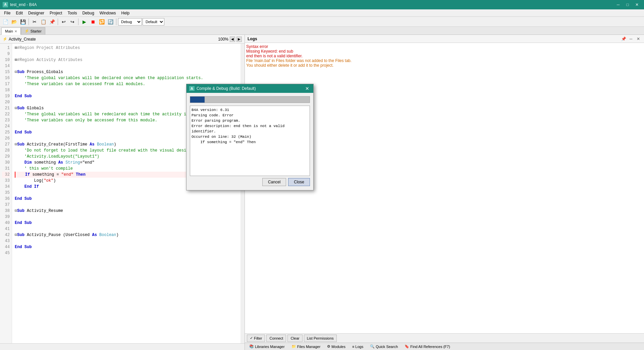  Describe the element at coordinates (7, 13) in the screenshot. I see `menu-file: File` at that location.